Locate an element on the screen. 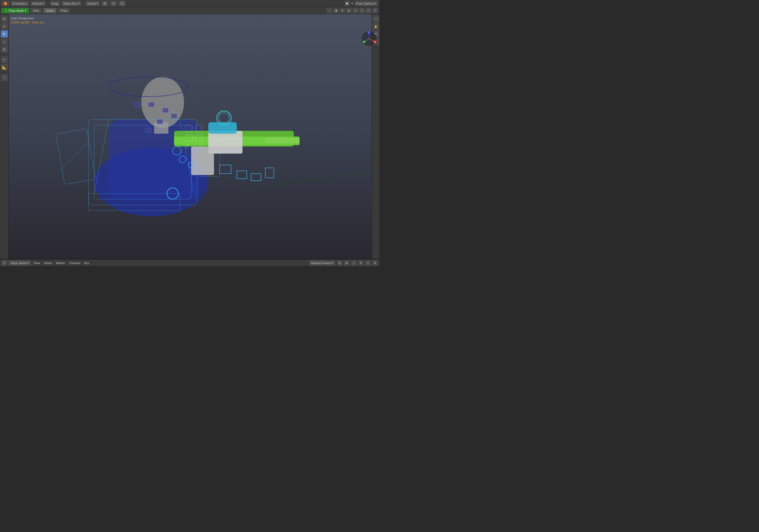  viewport-shading-4: ◈ is located at coordinates (349, 11).